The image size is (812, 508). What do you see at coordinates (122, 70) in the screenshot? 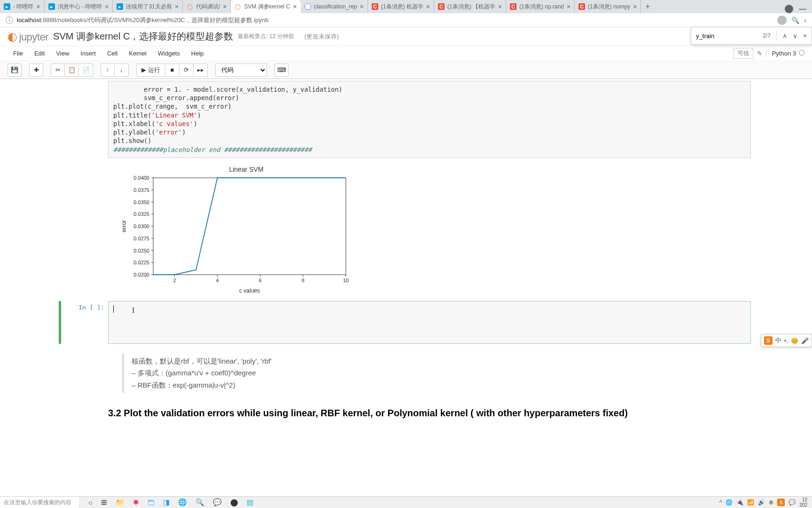
I see `move-down-button: ↓` at bounding box center [122, 70].